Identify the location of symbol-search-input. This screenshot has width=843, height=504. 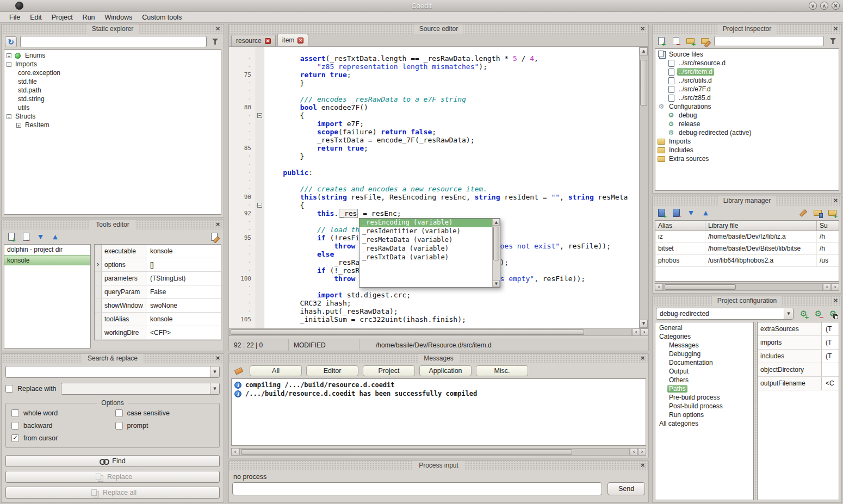
(113, 41).